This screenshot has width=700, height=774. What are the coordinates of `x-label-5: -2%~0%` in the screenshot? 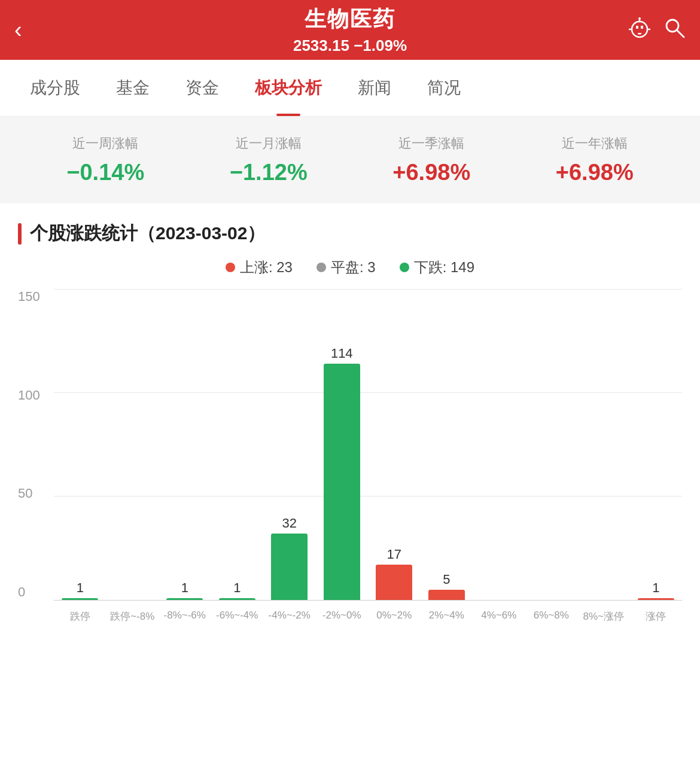 It's located at (342, 614).